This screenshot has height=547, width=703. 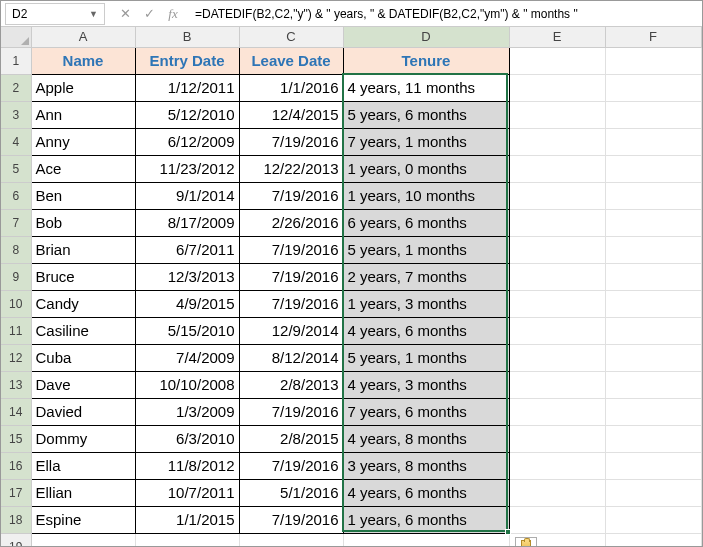 What do you see at coordinates (83, 438) in the screenshot?
I see `name-cell: Dommy` at bounding box center [83, 438].